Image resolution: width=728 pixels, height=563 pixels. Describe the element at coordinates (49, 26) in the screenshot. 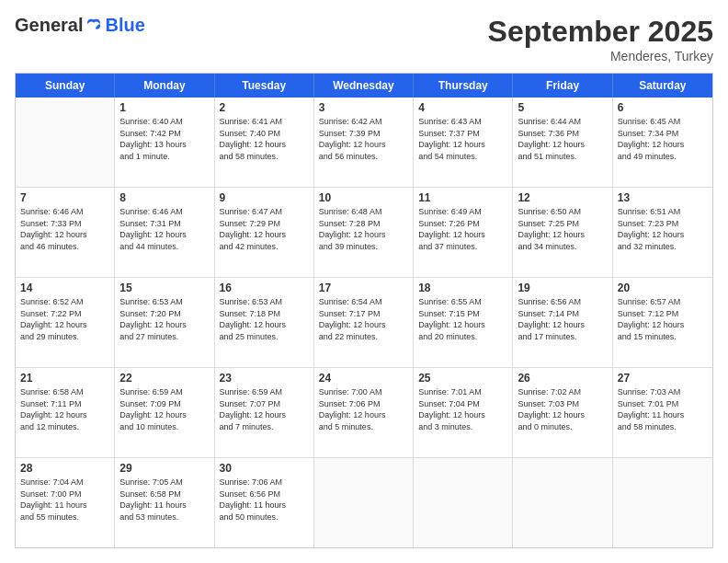

I see `logo-general: General` at that location.